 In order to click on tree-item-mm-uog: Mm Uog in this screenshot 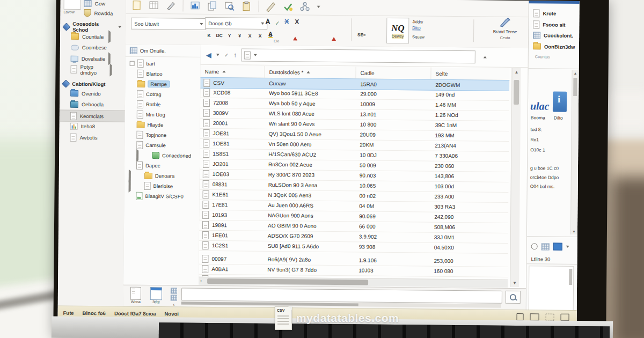, I will do `click(151, 115)`.